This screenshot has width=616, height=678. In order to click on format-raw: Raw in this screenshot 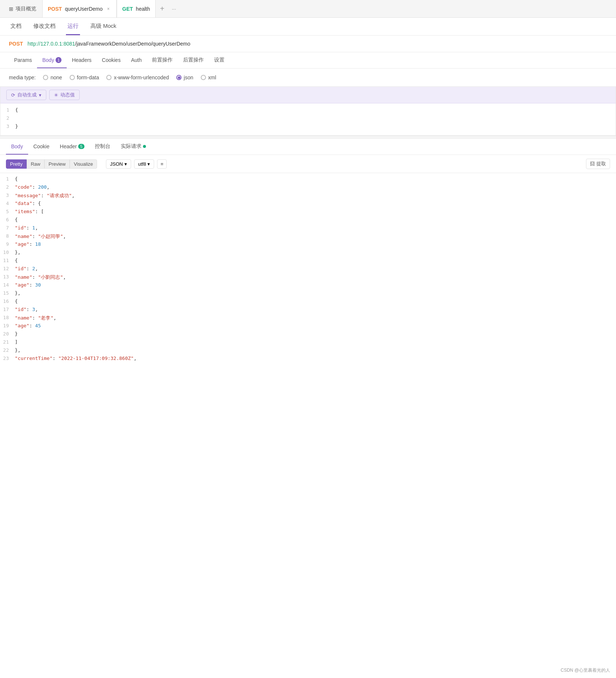, I will do `click(36, 164)`.